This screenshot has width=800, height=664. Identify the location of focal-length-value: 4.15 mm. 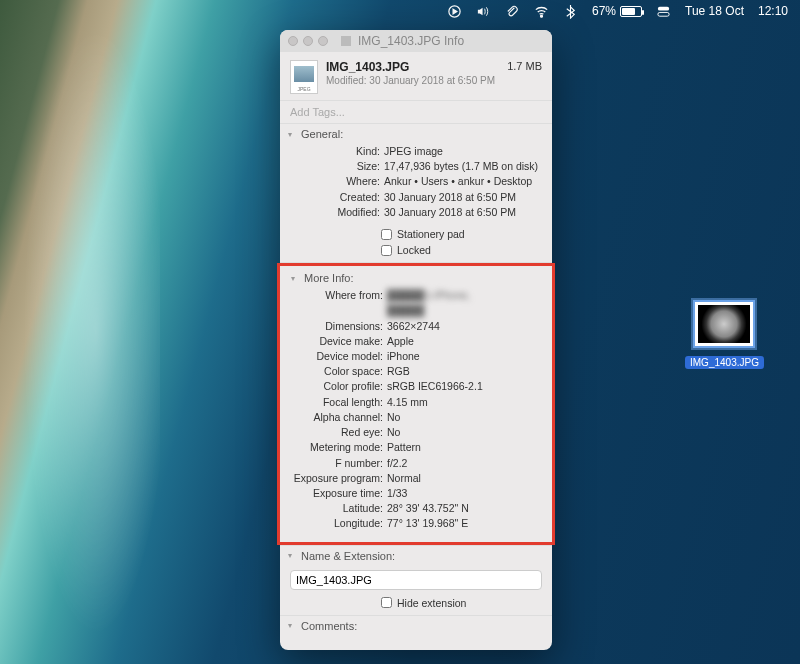
(463, 402).